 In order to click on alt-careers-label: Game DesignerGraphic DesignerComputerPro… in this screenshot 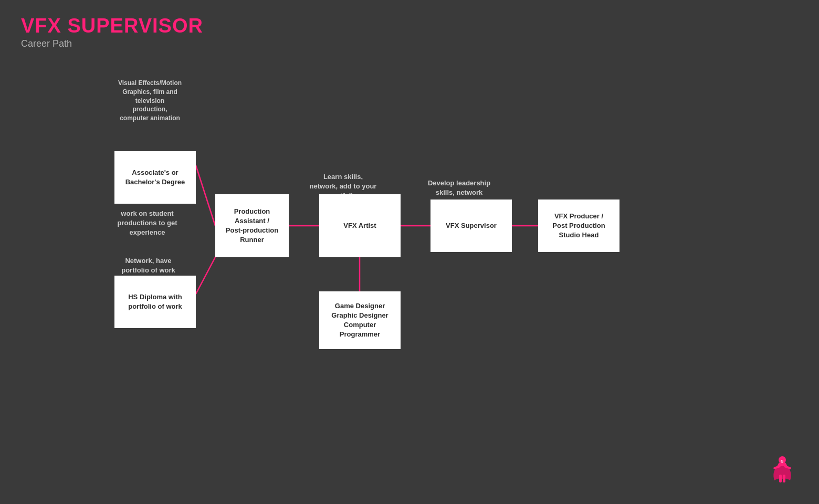, I will do `click(360, 320)`.